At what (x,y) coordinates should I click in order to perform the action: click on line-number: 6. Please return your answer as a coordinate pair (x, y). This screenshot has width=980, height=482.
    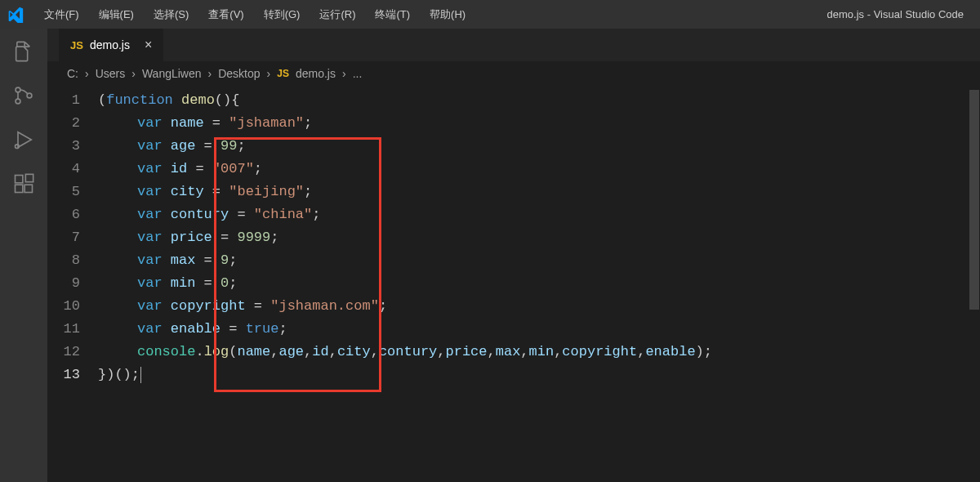
    Looking at the image, I should click on (64, 215).